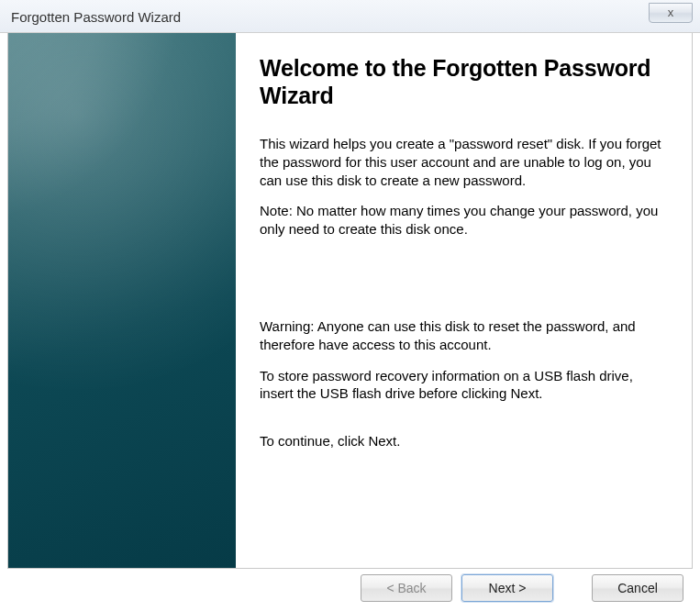  Describe the element at coordinates (638, 588) in the screenshot. I see `cancel-button: Cancel` at that location.